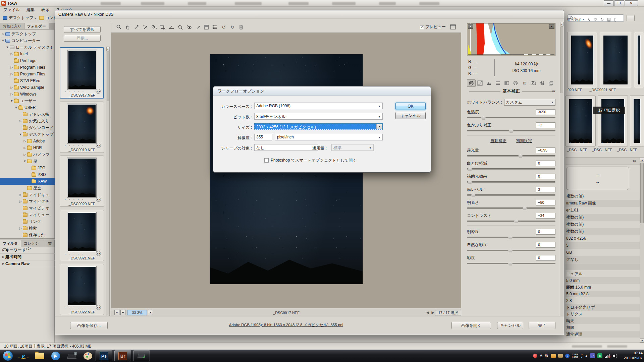  Describe the element at coordinates (154, 27) in the screenshot. I see `targeted-adjustment-tool-icon` at that location.